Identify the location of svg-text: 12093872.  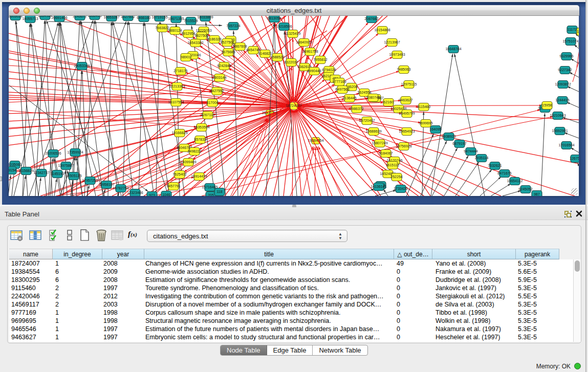
(563, 84).